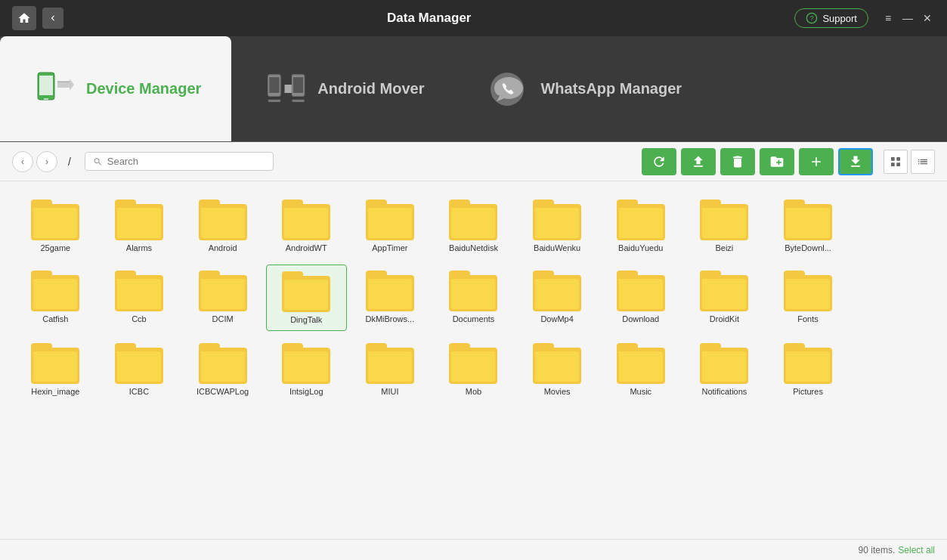 This screenshot has height=560, width=947. Describe the element at coordinates (808, 391) in the screenshot. I see `folder-name: Pictures` at that location.